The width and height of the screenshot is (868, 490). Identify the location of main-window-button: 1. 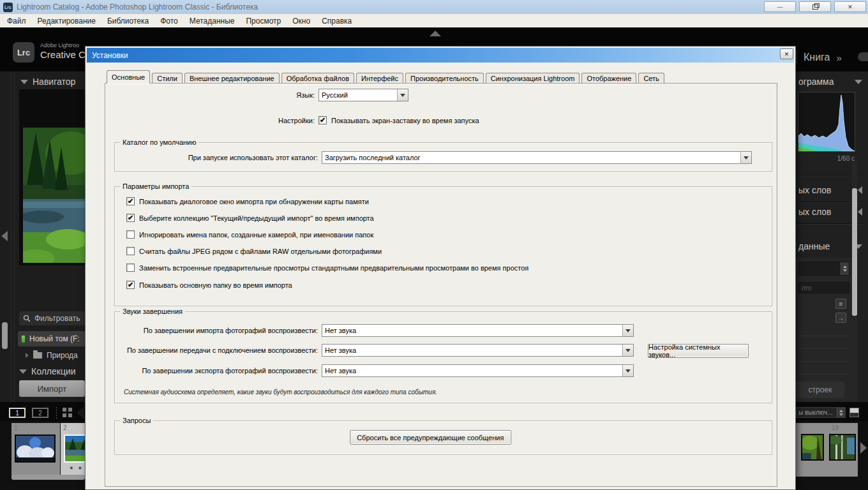
(17, 413).